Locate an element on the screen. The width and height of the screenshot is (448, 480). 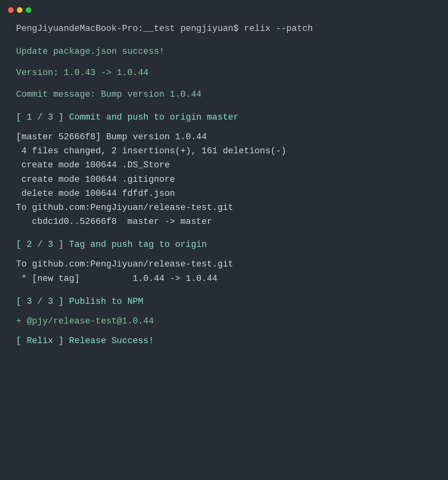
tag-output-1: To github.com:PengJiyuan/release-test.gi… is located at coordinates (224, 264).